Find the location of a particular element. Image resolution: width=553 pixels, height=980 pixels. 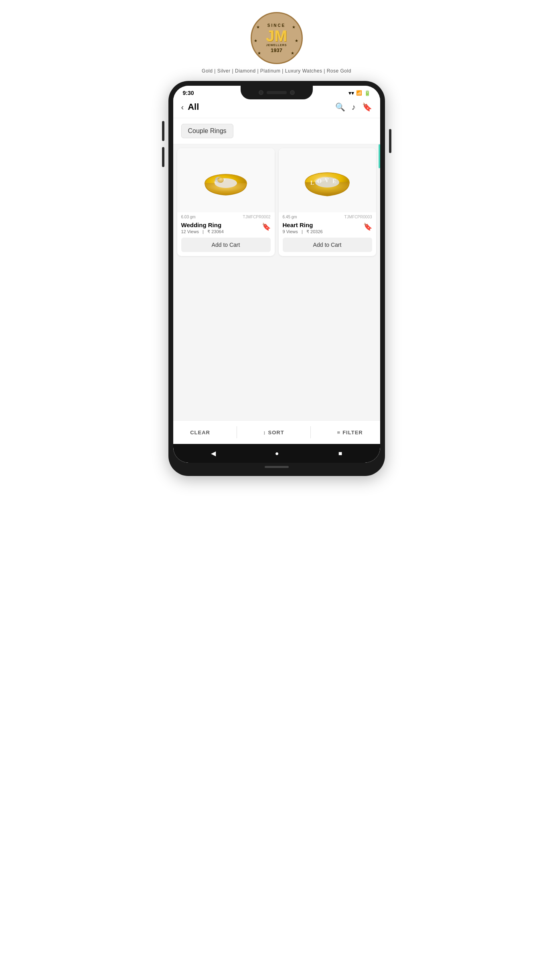

product-views-price-heart: 9 Views | ₹ 20326 is located at coordinates (303, 232).